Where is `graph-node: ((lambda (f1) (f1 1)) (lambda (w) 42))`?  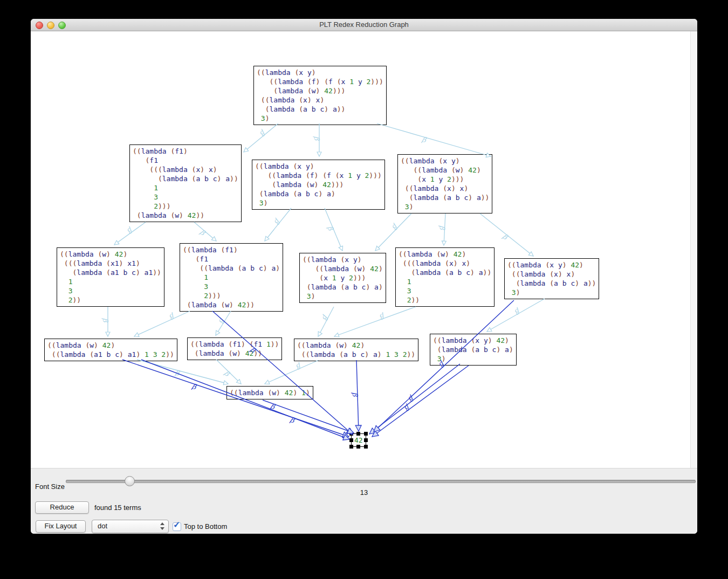 graph-node: ((lambda (f1) (f1 1)) (lambda (w) 42)) is located at coordinates (235, 349).